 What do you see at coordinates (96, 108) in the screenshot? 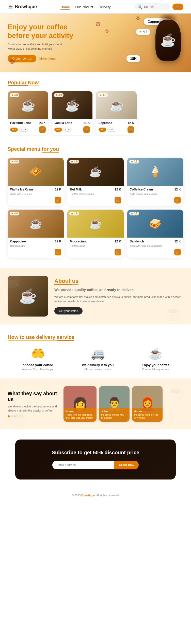
I see `popular-section: Popular Now ☕ ★ 4.8 Hazelnut Latte 23 K …` at bounding box center [96, 108].